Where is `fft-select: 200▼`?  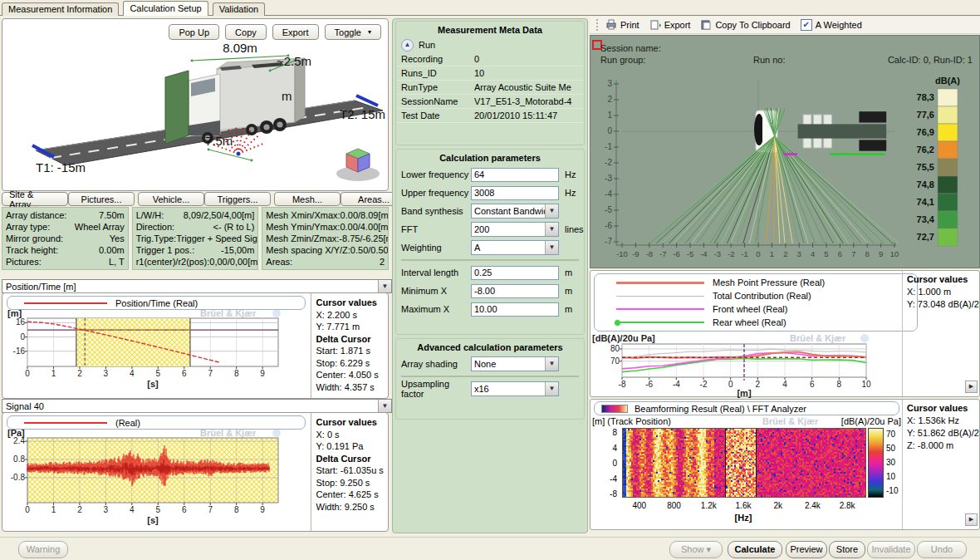 fft-select: 200▼ is located at coordinates (515, 229).